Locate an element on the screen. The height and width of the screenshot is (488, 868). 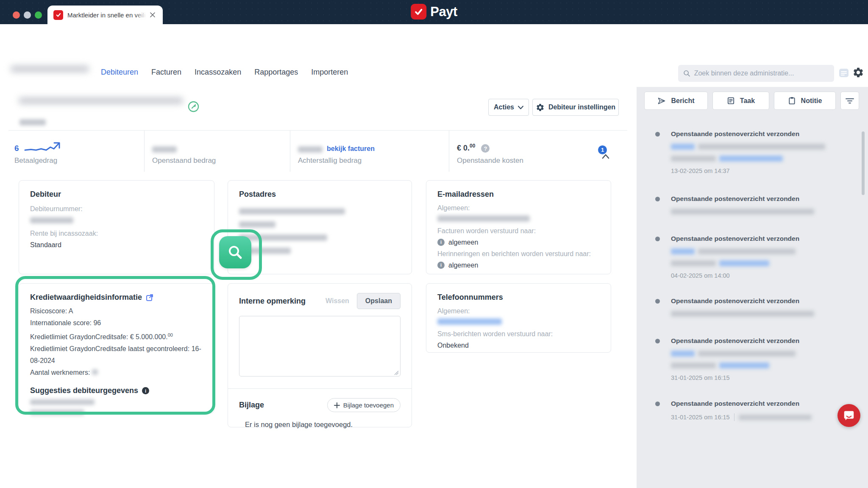
payment-trend-chart-icon is located at coordinates (43, 147).